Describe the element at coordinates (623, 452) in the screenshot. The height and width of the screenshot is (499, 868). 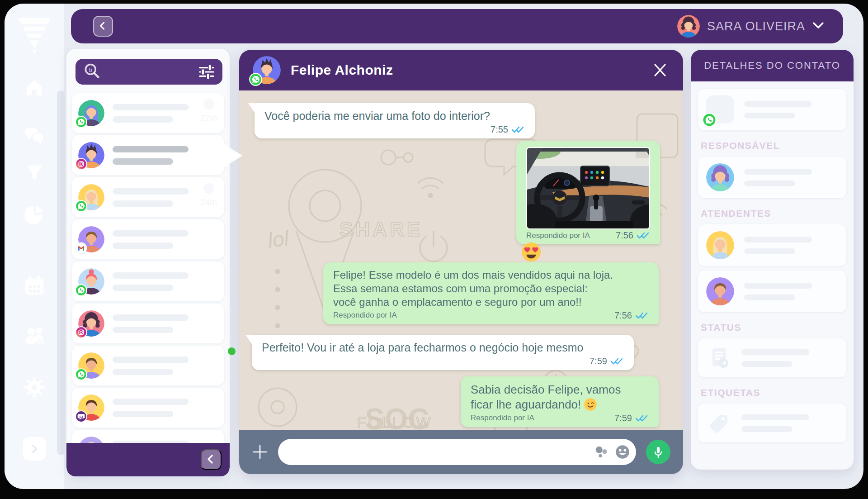
I see `emoji-icon` at that location.